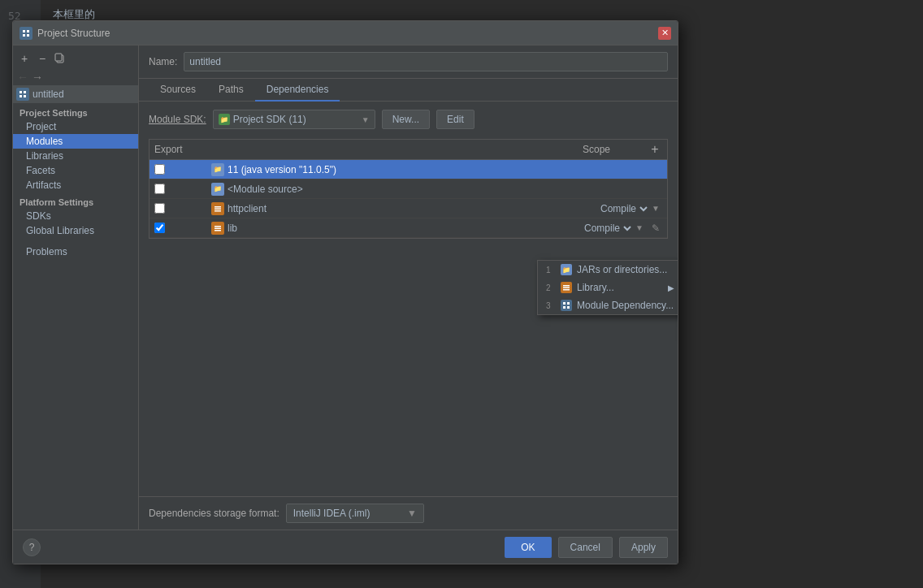 This screenshot has height=588, width=923. Describe the element at coordinates (44, 141) in the screenshot. I see `sidebar-item-label: Modules` at that location.